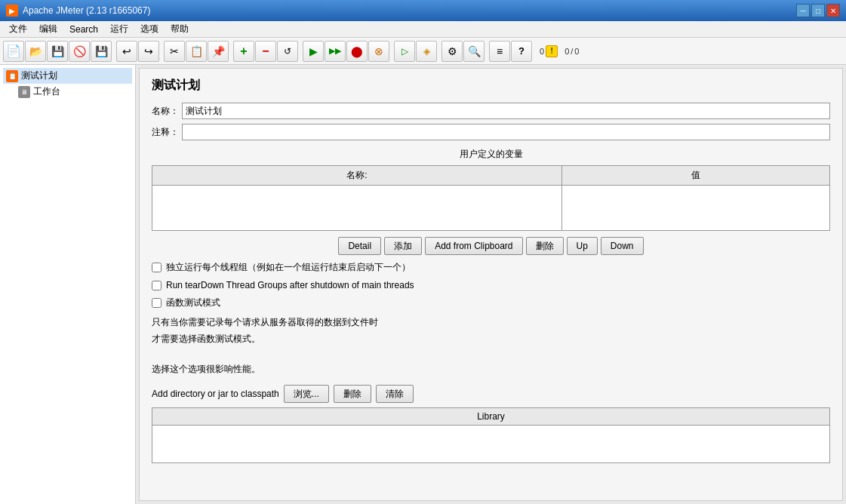 The height and width of the screenshot is (504, 846). What do you see at coordinates (180, 29) in the screenshot?
I see `menu-help: 帮助` at bounding box center [180, 29].